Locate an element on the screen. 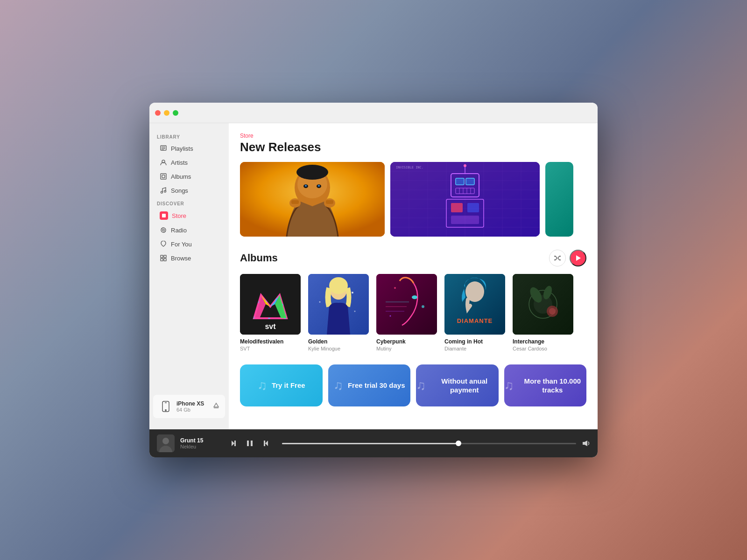  album-artist-golden: Kylie Minogue is located at coordinates (338, 349).